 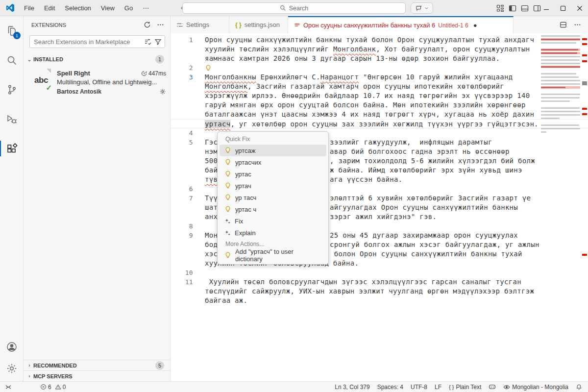 What do you see at coordinates (182, 133) in the screenshot?
I see `line-number: 4` at bounding box center [182, 133].